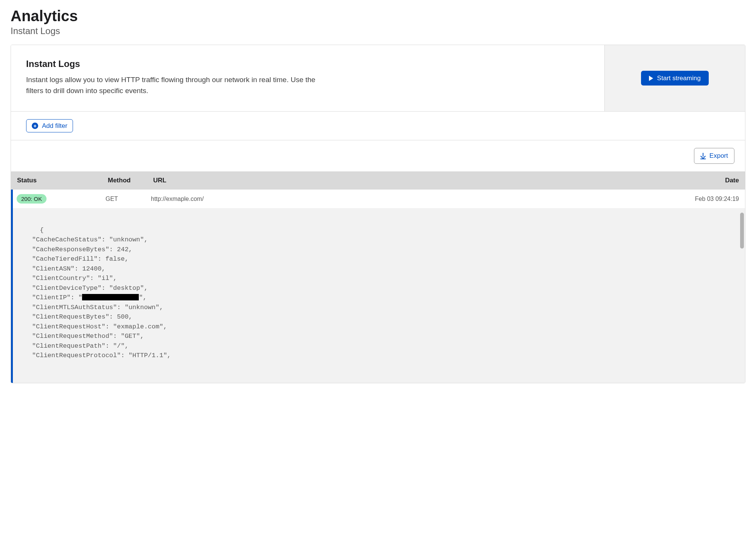 This screenshot has height=552, width=756. What do you see at coordinates (411, 199) in the screenshot?
I see `log-url-cell: http://exmaple.com/` at bounding box center [411, 199].